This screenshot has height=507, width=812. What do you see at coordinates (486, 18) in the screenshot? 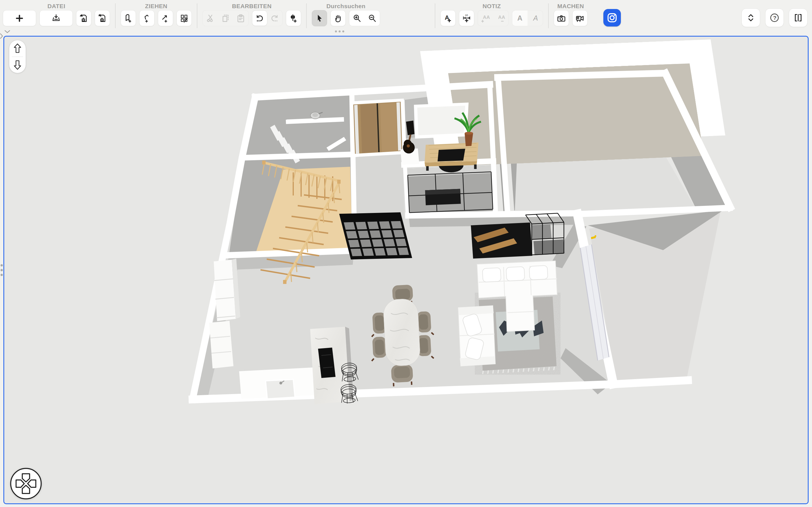
I see `font-increase-icon: AA` at bounding box center [486, 18].